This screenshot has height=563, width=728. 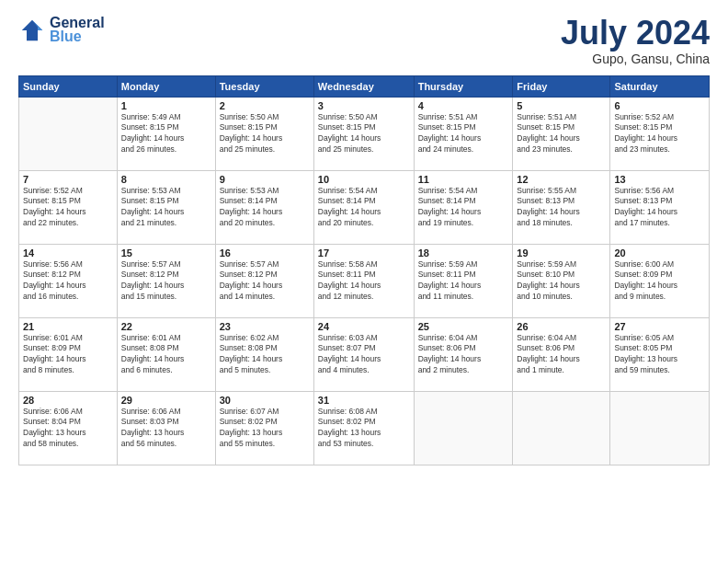 I want to click on day-number: 12, so click(x=561, y=179).